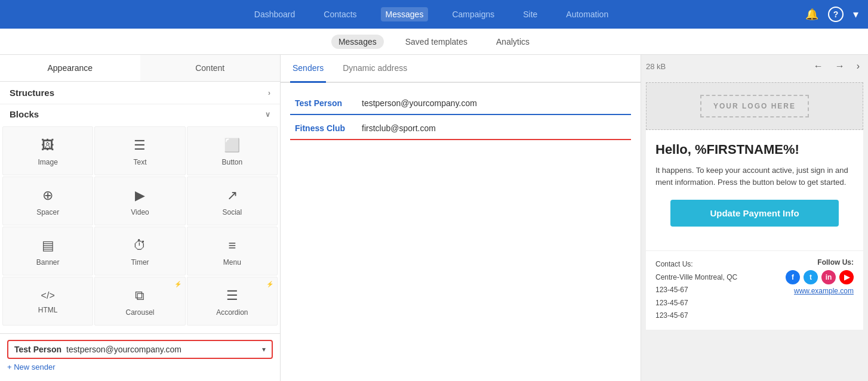 The height and width of the screenshot is (381, 868). Describe the element at coordinates (436, 42) in the screenshot. I see `subnav-saved-templates: Saved templates` at that location.